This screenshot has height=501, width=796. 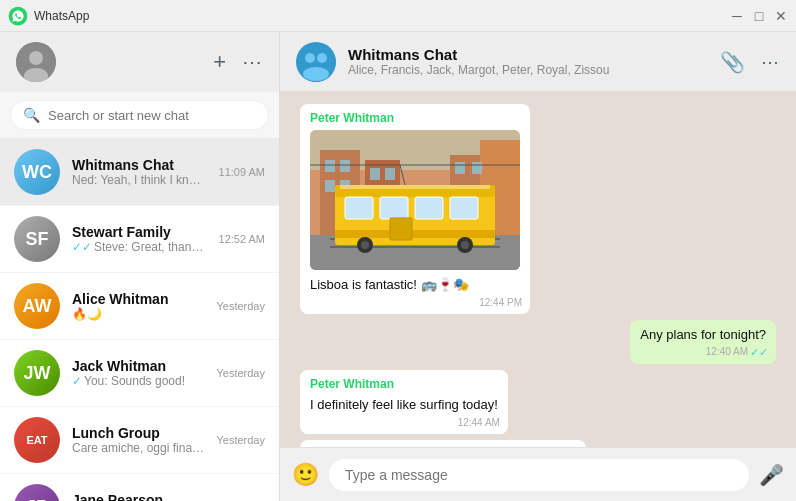 What do you see at coordinates (140, 62) in the screenshot?
I see `sidebar-header: + ⋯` at bounding box center [140, 62].